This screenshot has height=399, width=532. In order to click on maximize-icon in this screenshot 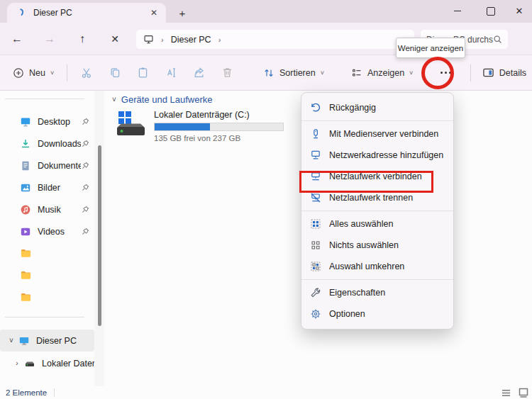, I will do `click(491, 11)`.